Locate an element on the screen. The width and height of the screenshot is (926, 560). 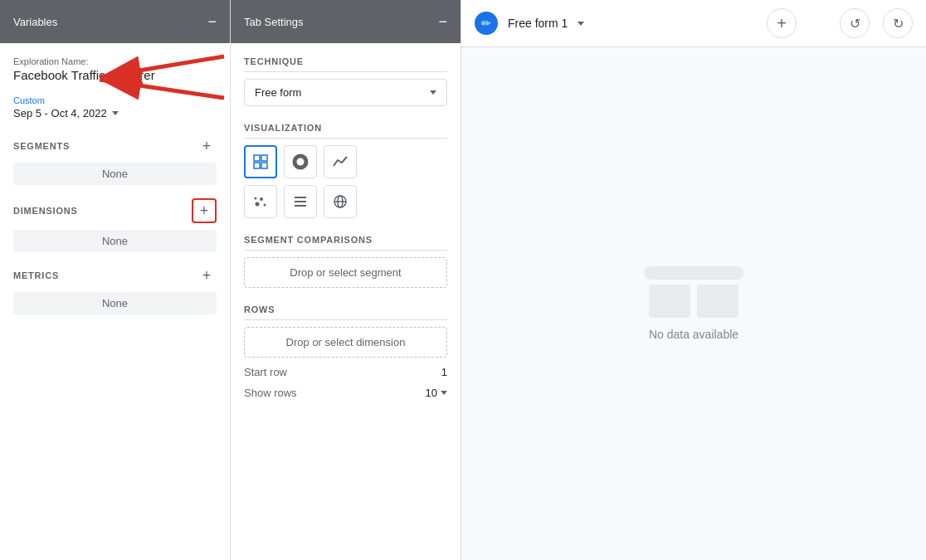
visualization-label: VISUALIZATION is located at coordinates (345, 131).